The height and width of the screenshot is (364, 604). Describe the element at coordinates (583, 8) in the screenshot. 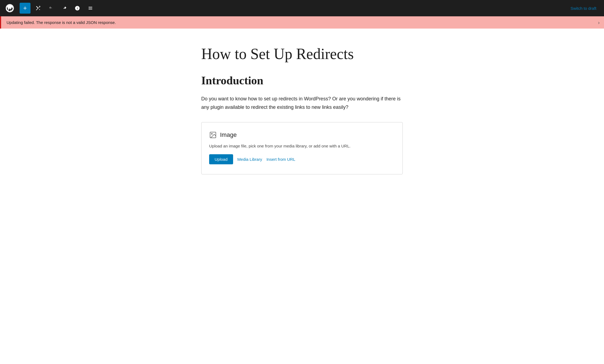

I see `switch-to-draft-button: Switch to draft` at that location.